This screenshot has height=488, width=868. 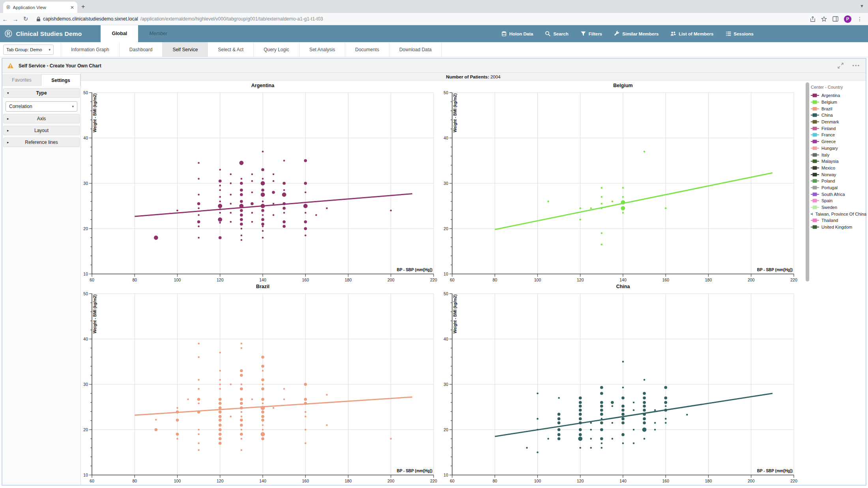 What do you see at coordinates (28, 50) in the screenshot?
I see `tab-group-select: Tab Group: Demo ▾` at bounding box center [28, 50].